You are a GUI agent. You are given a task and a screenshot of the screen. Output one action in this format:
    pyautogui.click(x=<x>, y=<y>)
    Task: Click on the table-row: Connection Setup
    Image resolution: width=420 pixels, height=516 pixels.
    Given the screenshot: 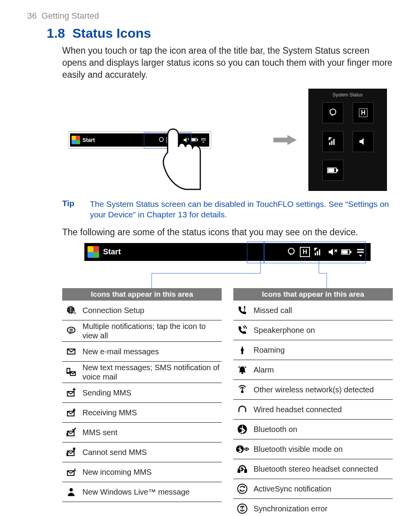 What is the action you would take?
    pyautogui.click(x=142, y=310)
    